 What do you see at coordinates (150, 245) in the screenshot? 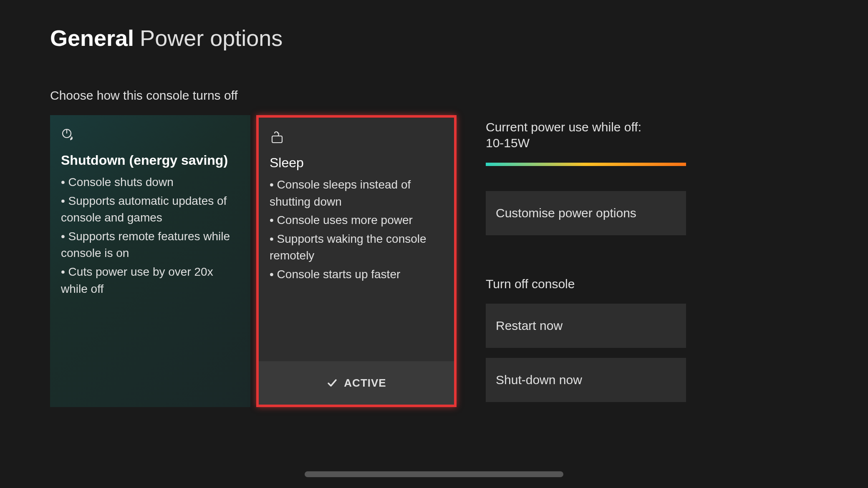
I see `shutdown-bullet: • Supports remote features while console…` at bounding box center [150, 245].